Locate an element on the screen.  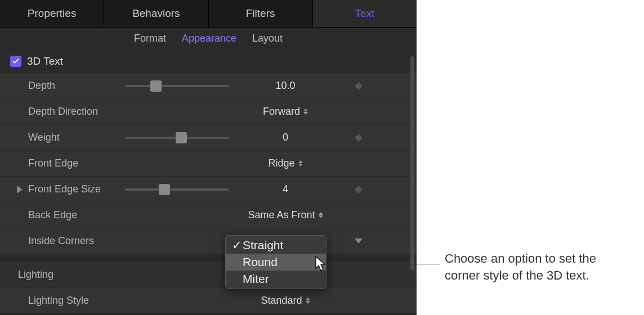
tab-filters: Filters is located at coordinates (261, 14).